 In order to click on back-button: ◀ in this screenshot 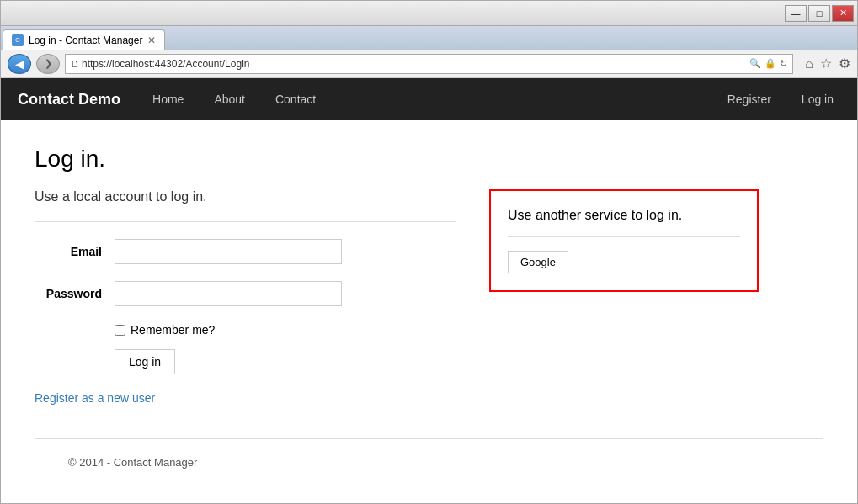, I will do `click(19, 64)`.